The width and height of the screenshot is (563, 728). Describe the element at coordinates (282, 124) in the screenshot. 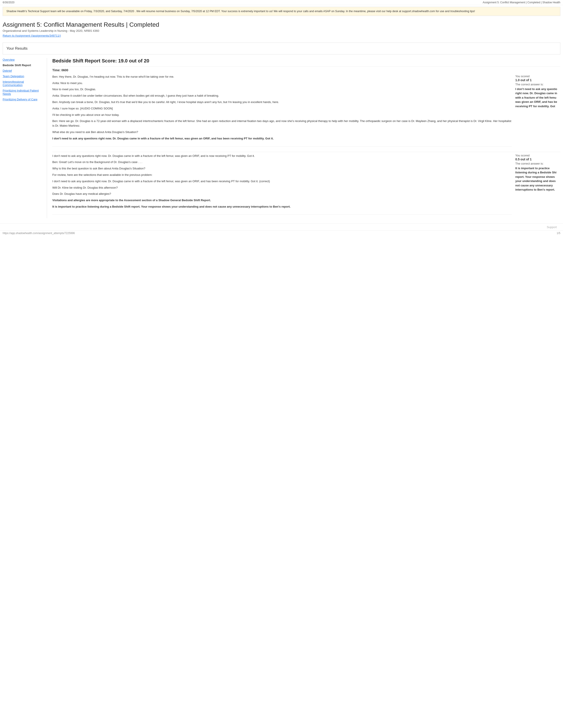

I see `conv-line-1-8: Ben: Here we go. Dr. Douglas is a 72-yea…` at that location.